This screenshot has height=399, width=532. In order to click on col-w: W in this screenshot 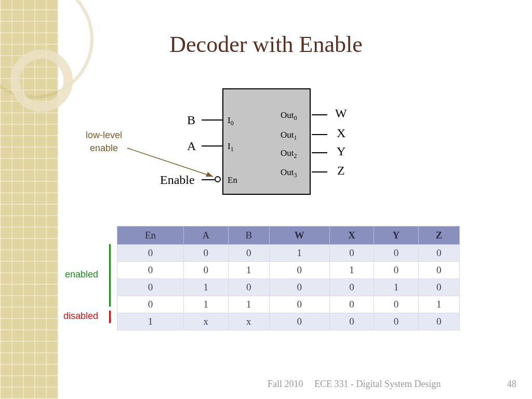, I will do `click(299, 236)`.